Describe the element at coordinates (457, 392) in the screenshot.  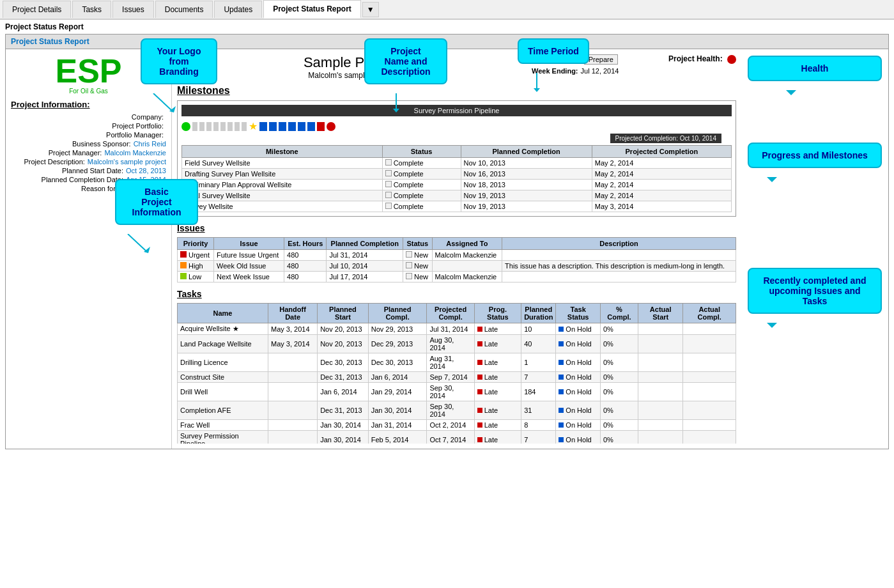
I see `task-row: Drill Well Jan 6, 2014 Jan 29, 2014 Sep …` at that location.